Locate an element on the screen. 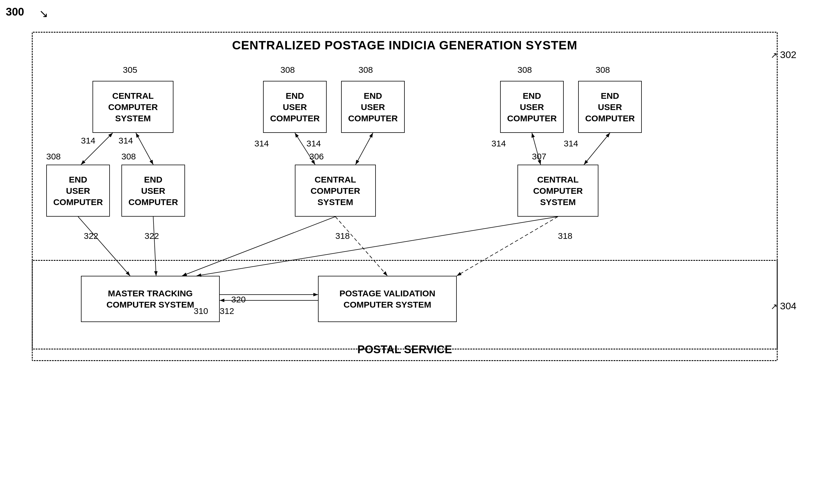 Image resolution: width=821 pixels, height=504 pixels. central-computer-center: CENTRALCOMPUTERSYSTEM is located at coordinates (336, 191).